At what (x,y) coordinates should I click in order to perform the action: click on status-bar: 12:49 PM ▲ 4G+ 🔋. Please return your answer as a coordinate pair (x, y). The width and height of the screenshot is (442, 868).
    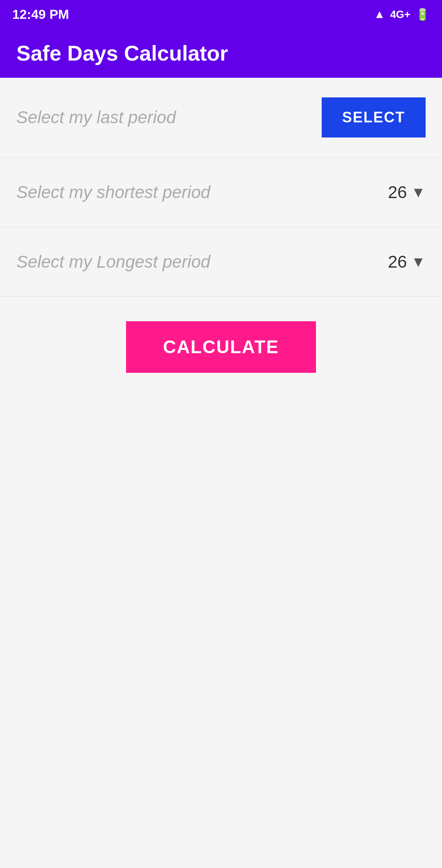
    Looking at the image, I should click on (221, 14).